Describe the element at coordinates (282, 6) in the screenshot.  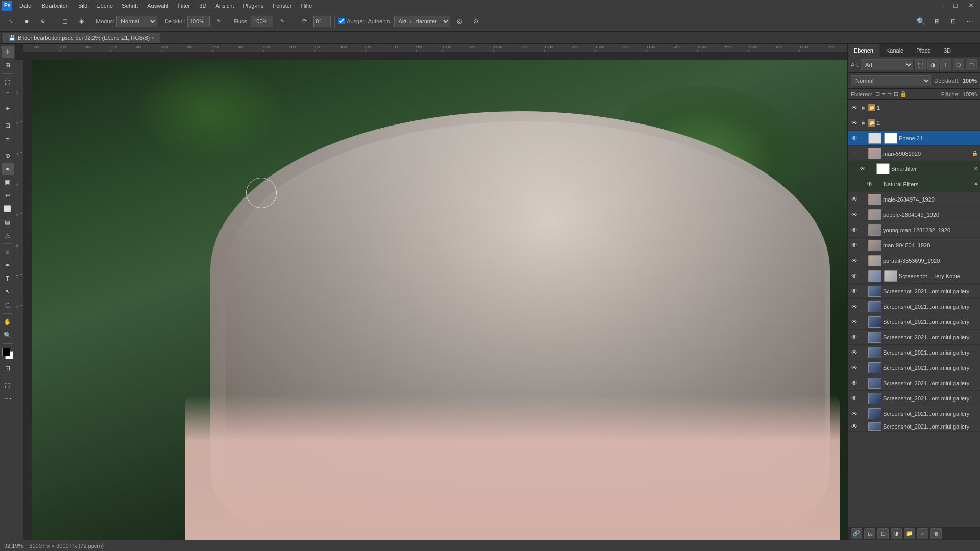
I see `menu-fenster: Fenster` at that location.